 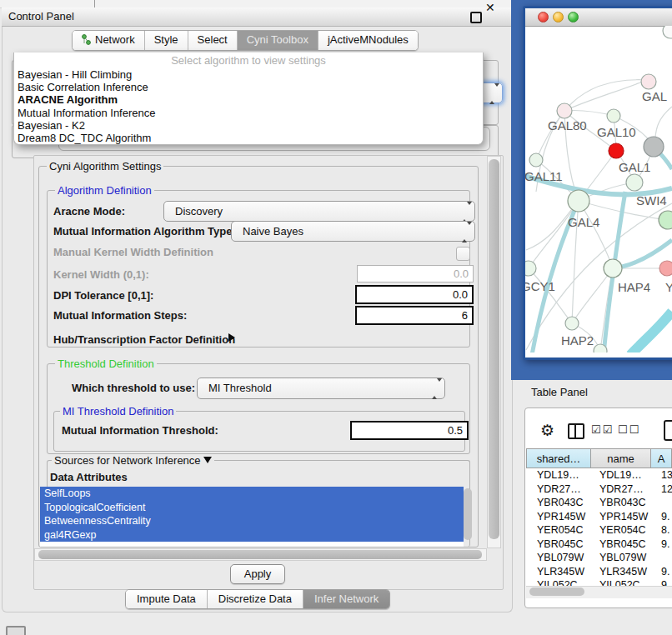 I want to click on attribute-list-item: SelfLoops, so click(x=252, y=493).